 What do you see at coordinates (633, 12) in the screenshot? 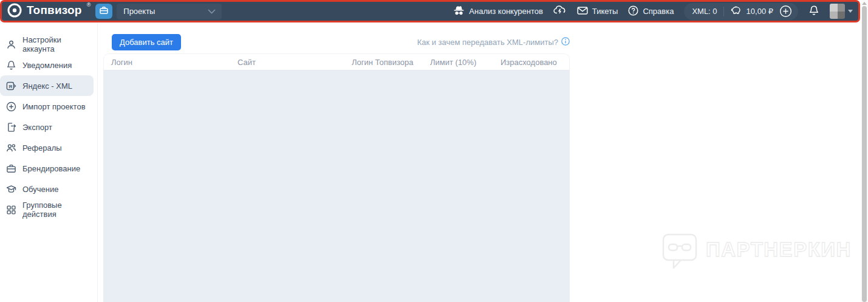
I see `question-circle-icon` at bounding box center [633, 12].